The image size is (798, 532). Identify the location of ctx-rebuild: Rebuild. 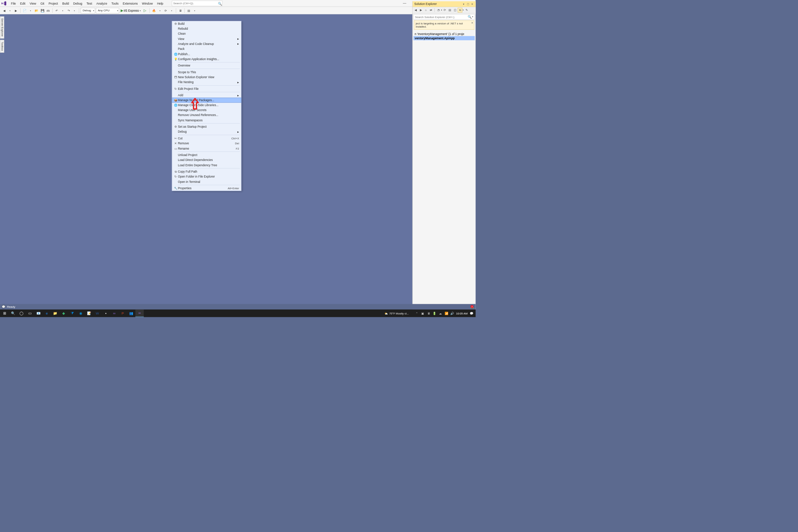
(207, 29).